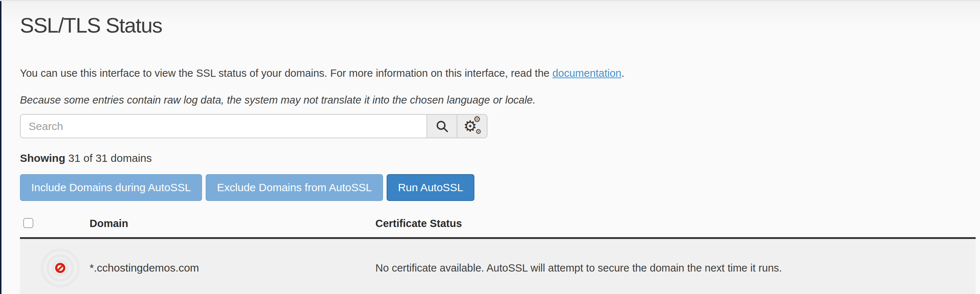 The height and width of the screenshot is (294, 980). Describe the element at coordinates (472, 126) in the screenshot. I see `gears-icon` at that location.